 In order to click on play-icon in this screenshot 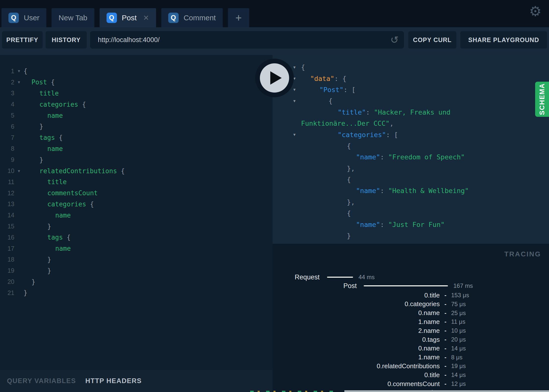, I will do `click(276, 78)`.